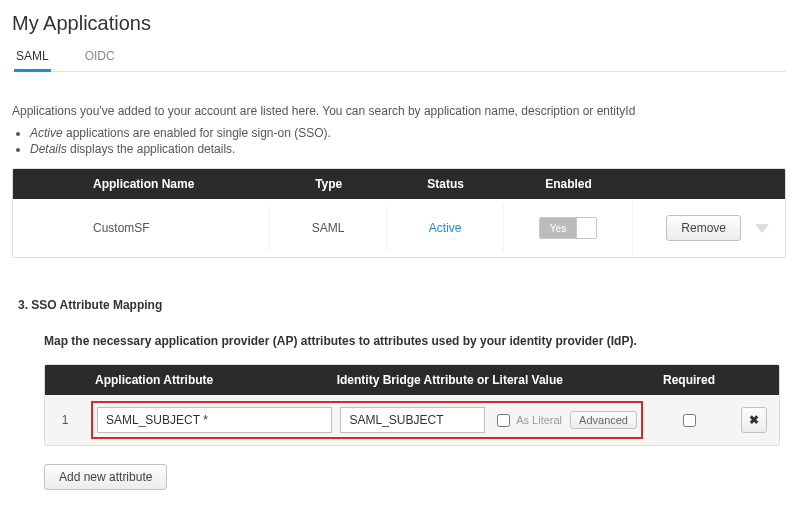 The width and height of the screenshot is (798, 525). I want to click on cell-actions: Remove, so click(709, 228).